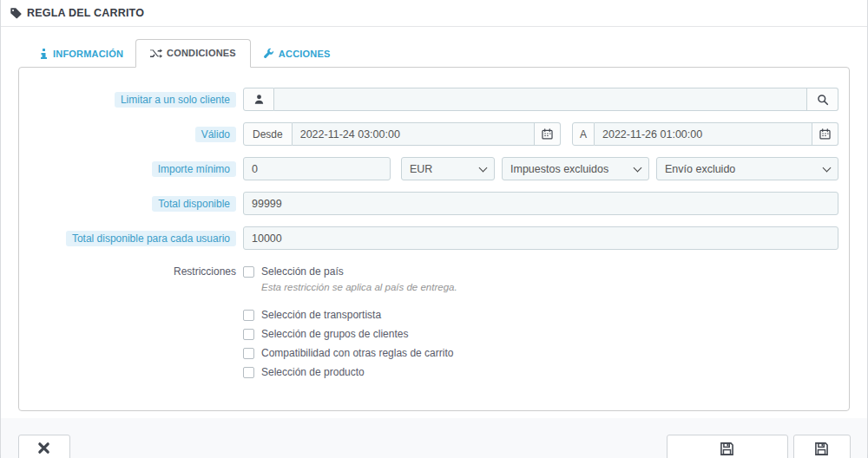 The image size is (868, 458). What do you see at coordinates (248, 354) in the screenshot?
I see `compatibility-checkbox` at bounding box center [248, 354].